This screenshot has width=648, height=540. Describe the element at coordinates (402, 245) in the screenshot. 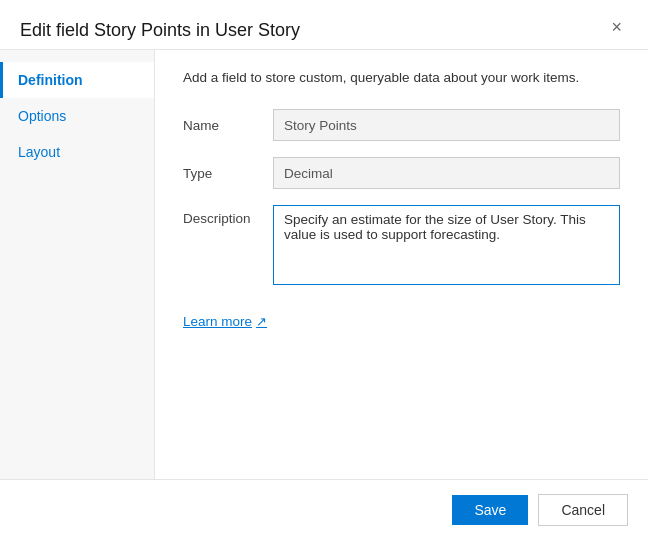

I see `description-row: Description` at that location.